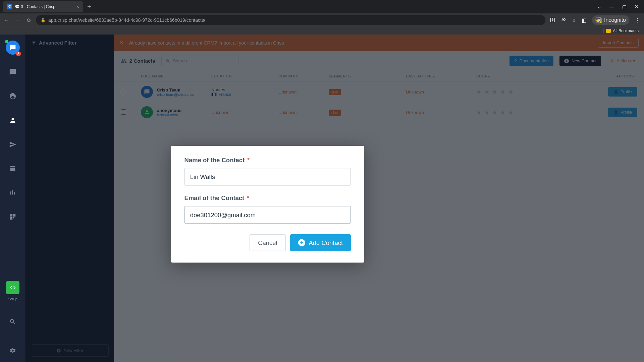  What do you see at coordinates (612, 7) in the screenshot?
I see `minimize-icon: —` at bounding box center [612, 7].